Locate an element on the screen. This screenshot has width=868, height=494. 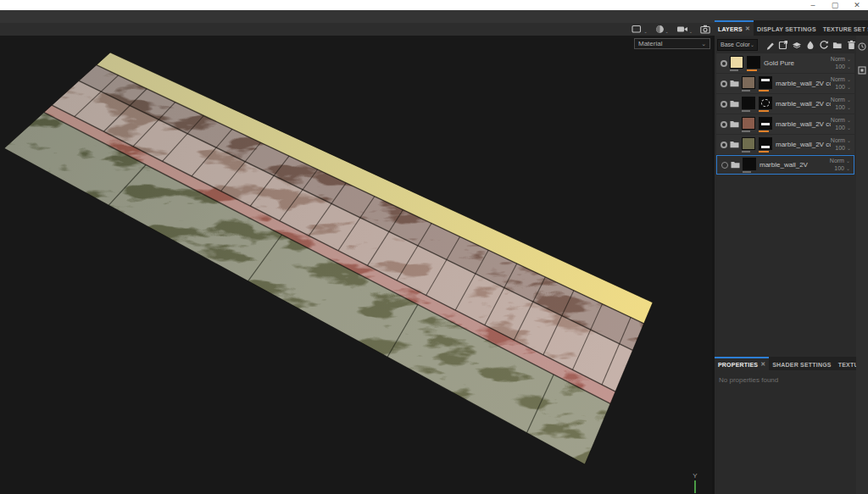
tab-display-settings-label: DISPLAY SETTINGS is located at coordinates (787, 29).